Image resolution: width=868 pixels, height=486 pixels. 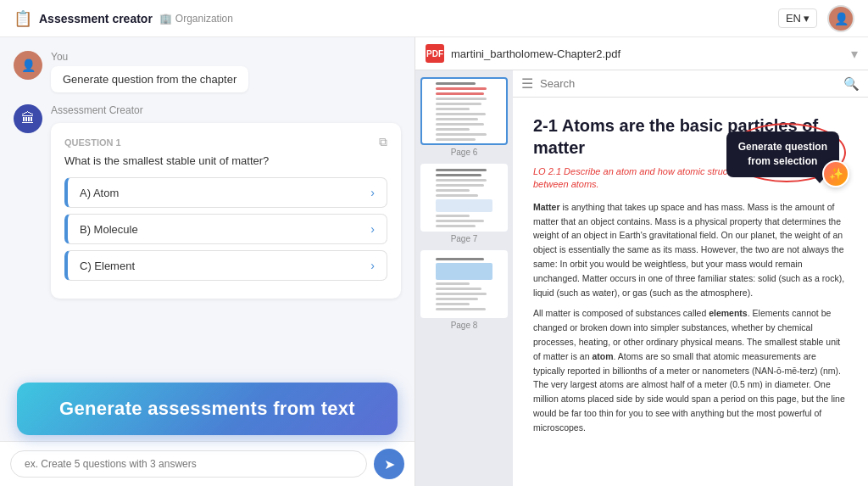 What do you see at coordinates (807, 19) in the screenshot?
I see `chevron-down-icon: ▾` at bounding box center [807, 19].